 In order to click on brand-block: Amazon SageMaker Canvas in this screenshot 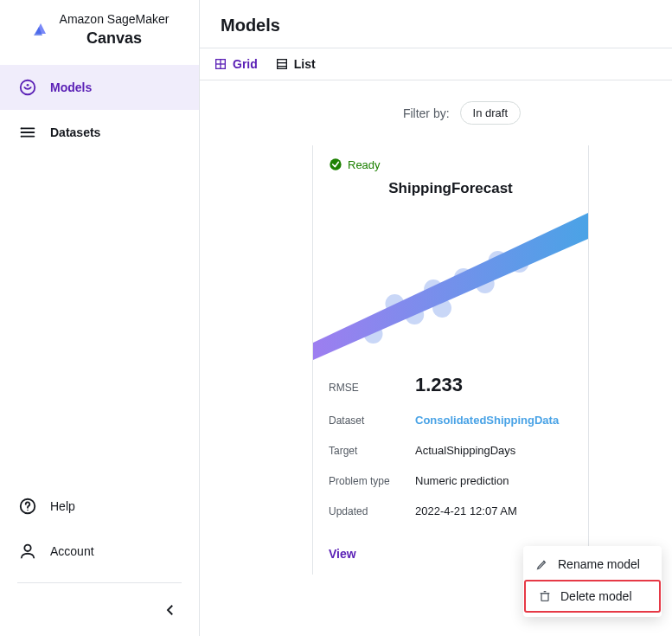, I will do `click(99, 28)`.